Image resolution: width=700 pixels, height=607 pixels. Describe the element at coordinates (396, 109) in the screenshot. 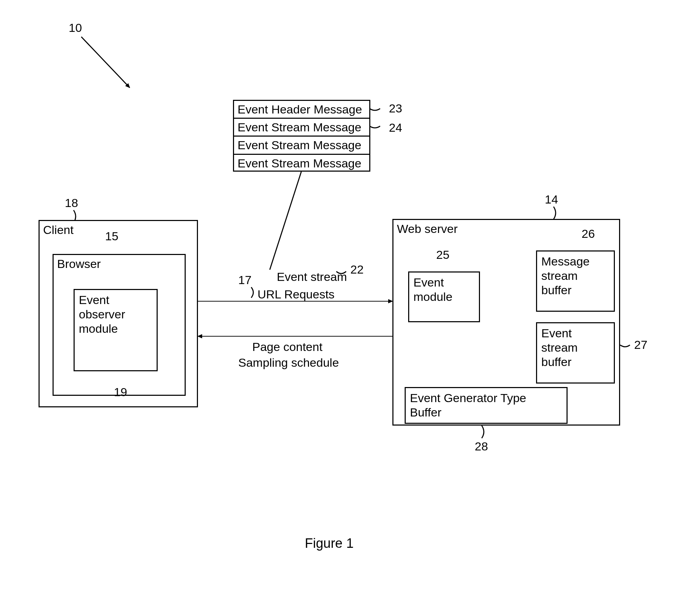

I see `ref-23: 23` at that location.